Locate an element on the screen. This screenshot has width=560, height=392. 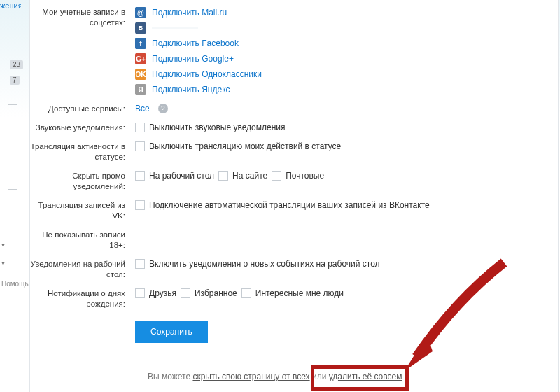
row-vk: Трансляция записей из VK: Подключение ав… is located at coordinates (294, 211).